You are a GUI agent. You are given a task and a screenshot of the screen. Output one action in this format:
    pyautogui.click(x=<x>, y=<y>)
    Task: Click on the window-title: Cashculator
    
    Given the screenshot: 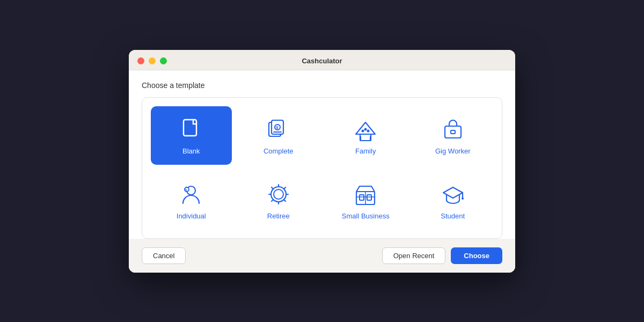 What is the action you would take?
    pyautogui.click(x=322, y=61)
    